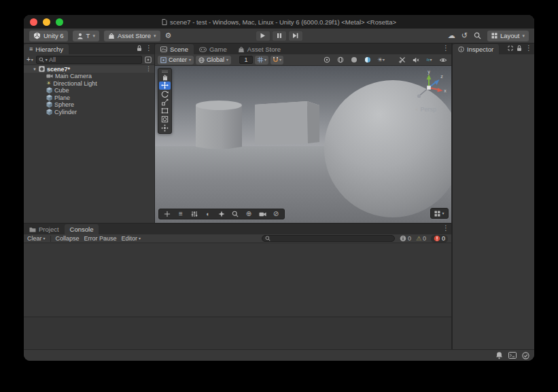 Image resolution: width=558 pixels, height=392 pixels. Describe the element at coordinates (30, 60) in the screenshot. I see `create-object-button: + ▾` at that location.